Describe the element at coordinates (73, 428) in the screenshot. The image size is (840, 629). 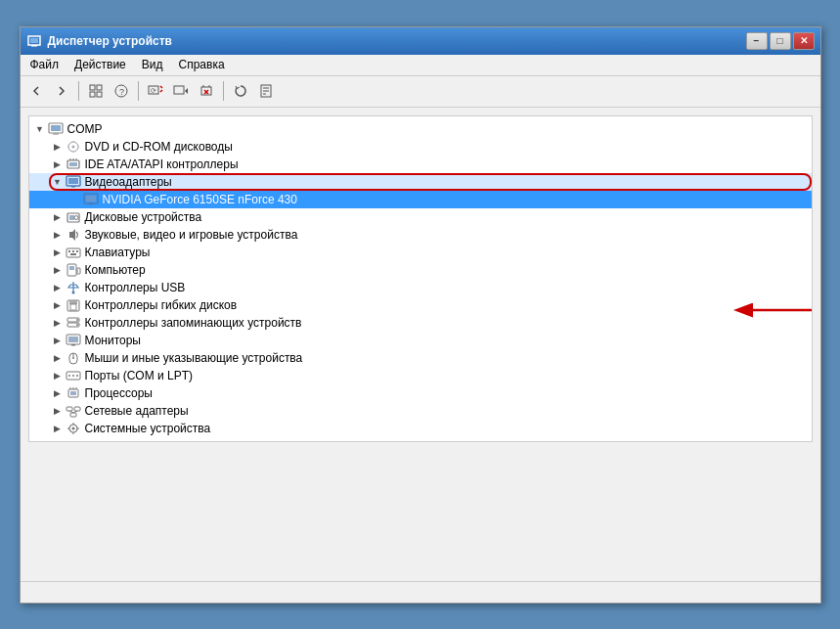
I see `icon-sys` at that location.